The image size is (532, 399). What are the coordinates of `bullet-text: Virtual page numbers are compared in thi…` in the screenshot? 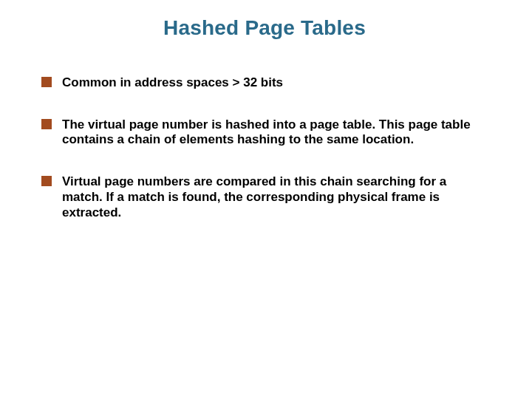 It's located at (254, 197).